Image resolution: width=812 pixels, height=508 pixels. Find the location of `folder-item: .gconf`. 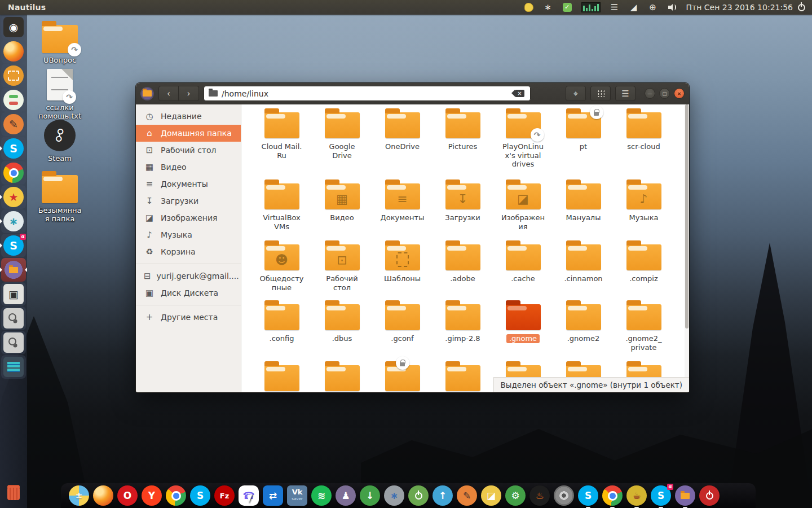

folder-item: .gconf is located at coordinates (403, 327).